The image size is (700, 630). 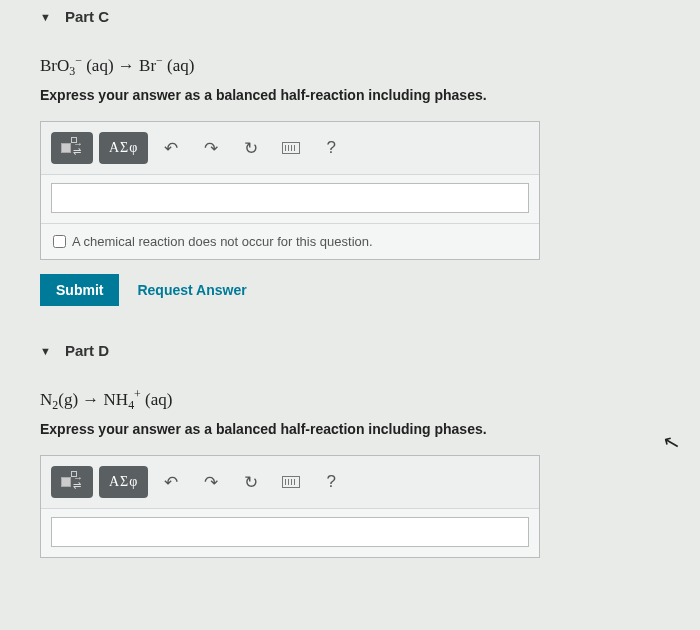 What do you see at coordinates (290, 241) in the screenshot?
I see `no-reaction-row: A chemical reaction does not occur for t…` at bounding box center [290, 241].